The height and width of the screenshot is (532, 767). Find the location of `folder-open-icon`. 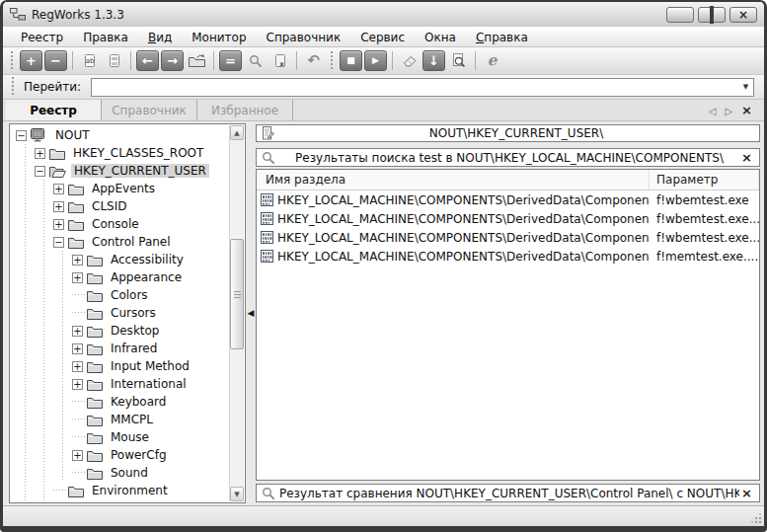

folder-open-icon is located at coordinates (57, 172).